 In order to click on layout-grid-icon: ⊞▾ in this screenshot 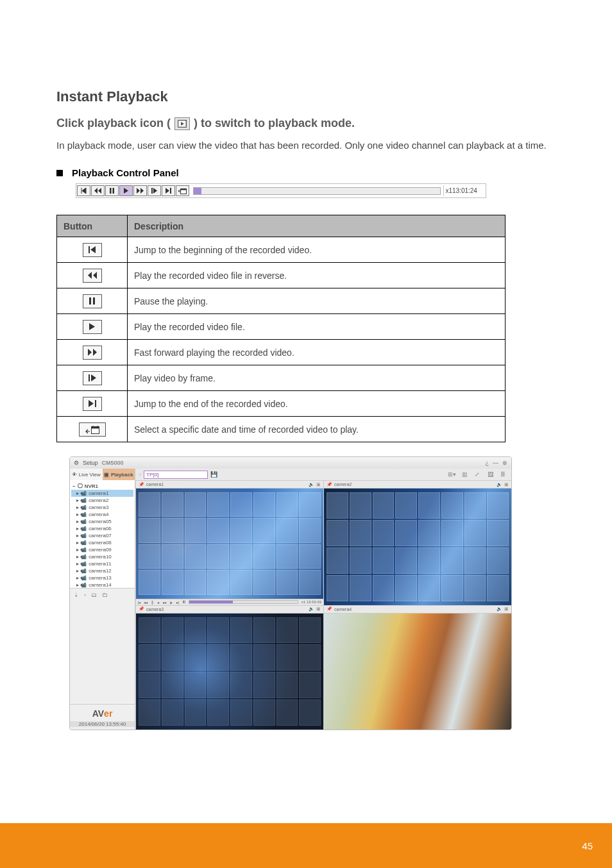, I will do `click(452, 474)`.